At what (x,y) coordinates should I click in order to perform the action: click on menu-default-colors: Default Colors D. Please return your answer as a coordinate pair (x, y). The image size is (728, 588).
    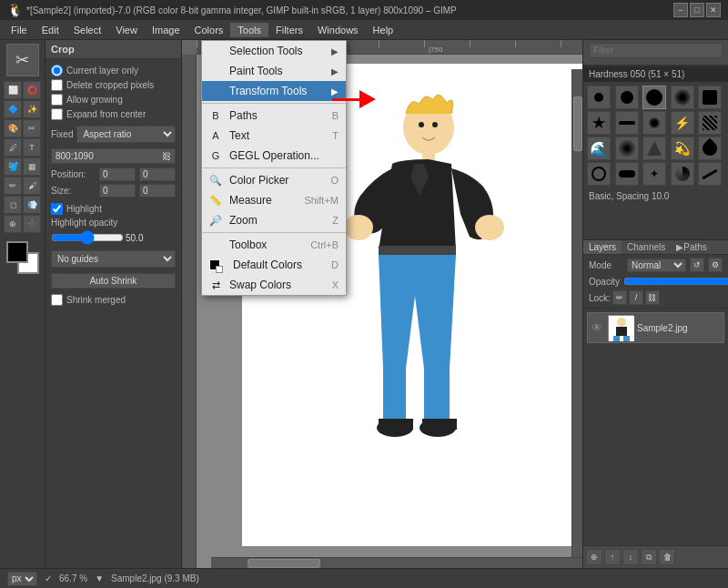
    Looking at the image, I should click on (274, 265).